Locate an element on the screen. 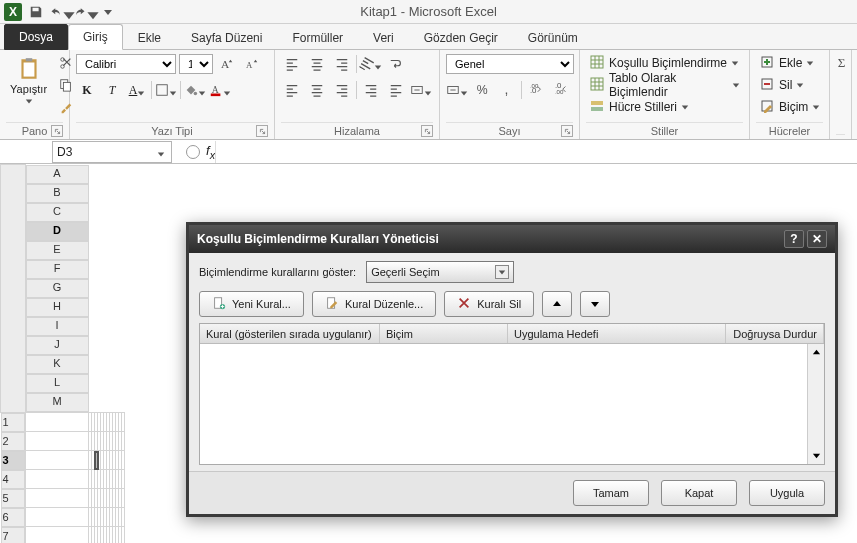  col-header-F: F is located at coordinates (58, 270).